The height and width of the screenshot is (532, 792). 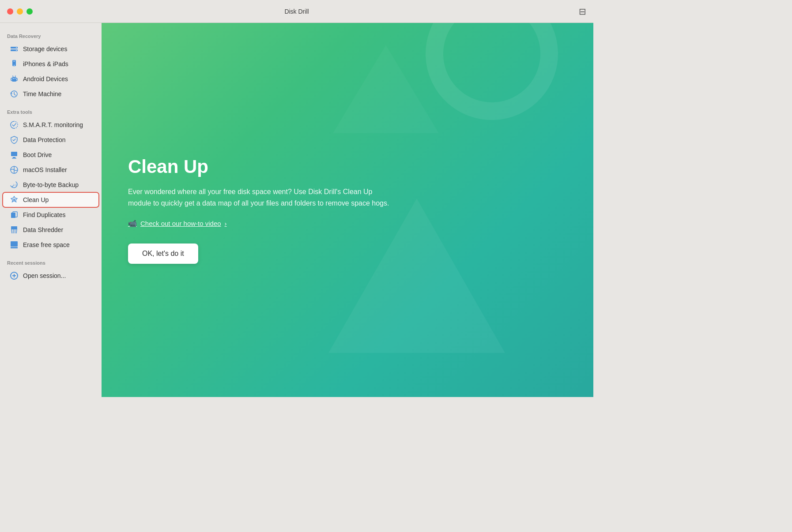 What do you see at coordinates (14, 185) in the screenshot?
I see `backup-icon: 1:1` at bounding box center [14, 185].